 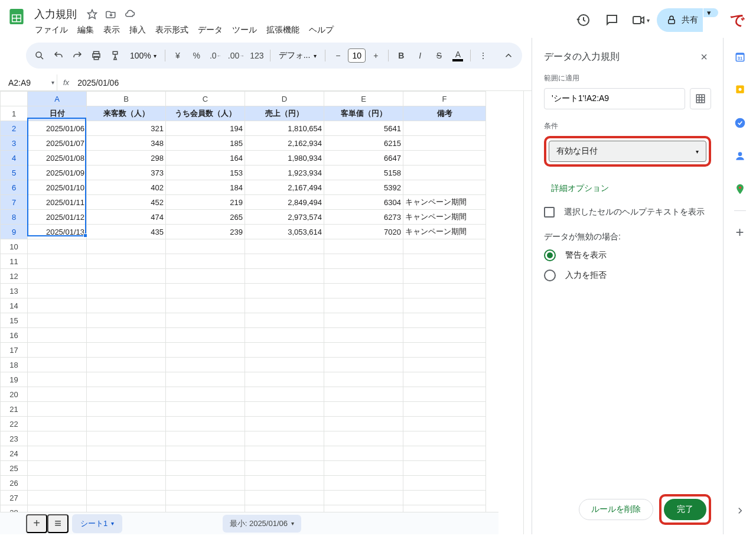 I want to click on row-header-14: 14, so click(x=14, y=306).